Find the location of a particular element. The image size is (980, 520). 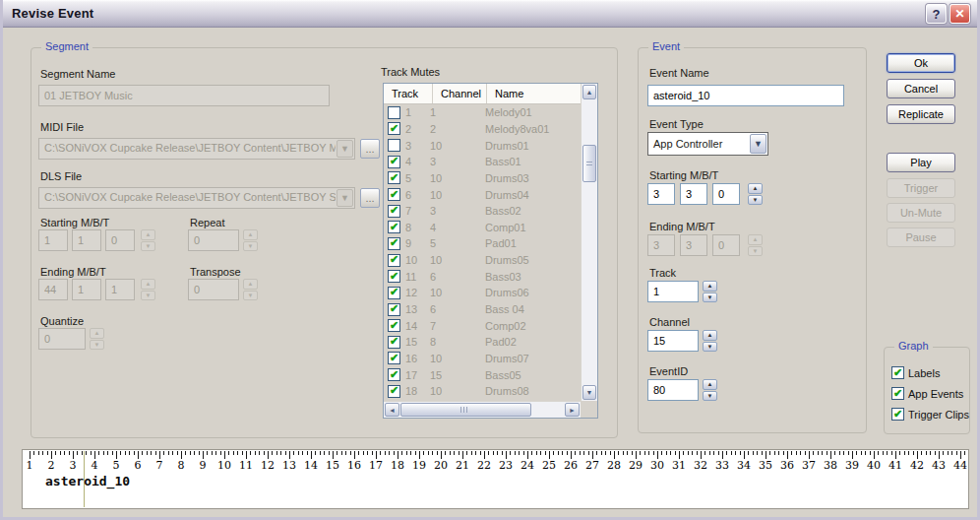

track-mute-row: 1610Drums07 is located at coordinates (482, 358).